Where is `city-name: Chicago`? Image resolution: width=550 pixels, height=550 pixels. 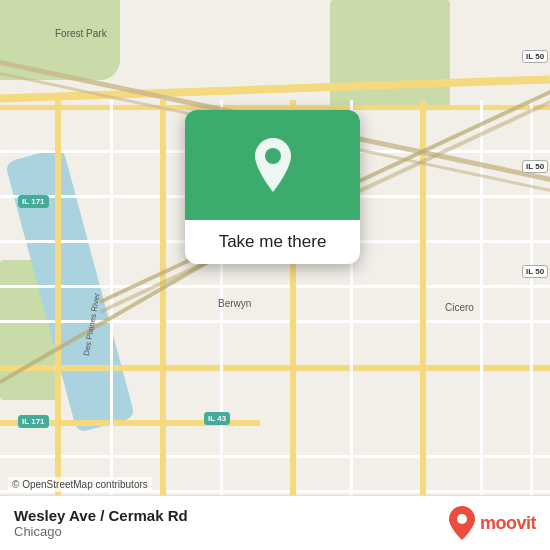 city-name: Chicago is located at coordinates (101, 532).